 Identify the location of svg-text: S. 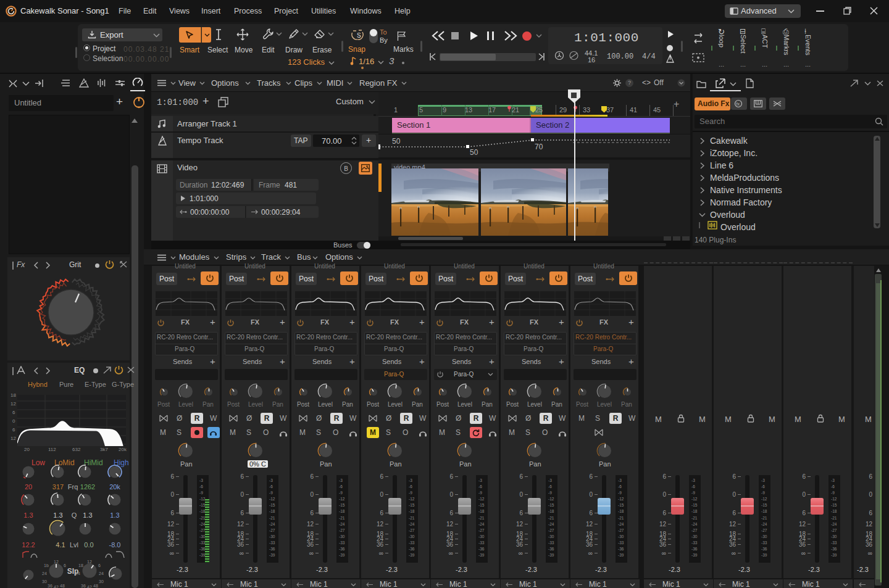
(359, 36).